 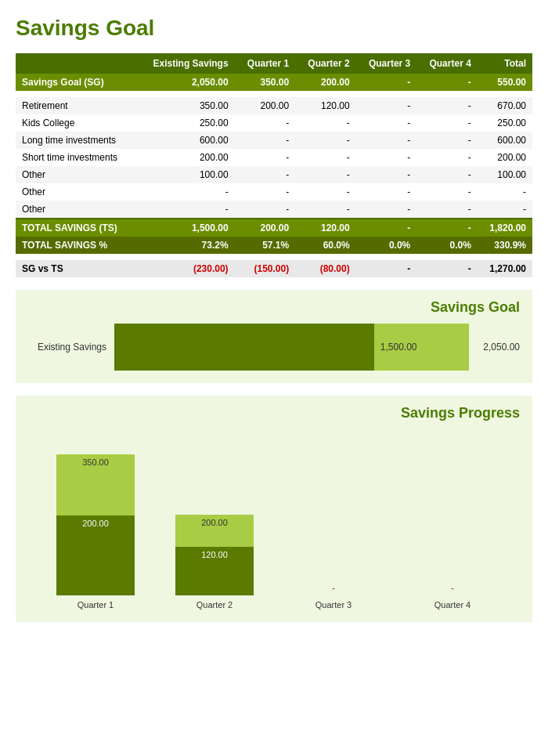 What do you see at coordinates (185, 245) in the screenshot?
I see `pct-existing: 73.2%` at bounding box center [185, 245].